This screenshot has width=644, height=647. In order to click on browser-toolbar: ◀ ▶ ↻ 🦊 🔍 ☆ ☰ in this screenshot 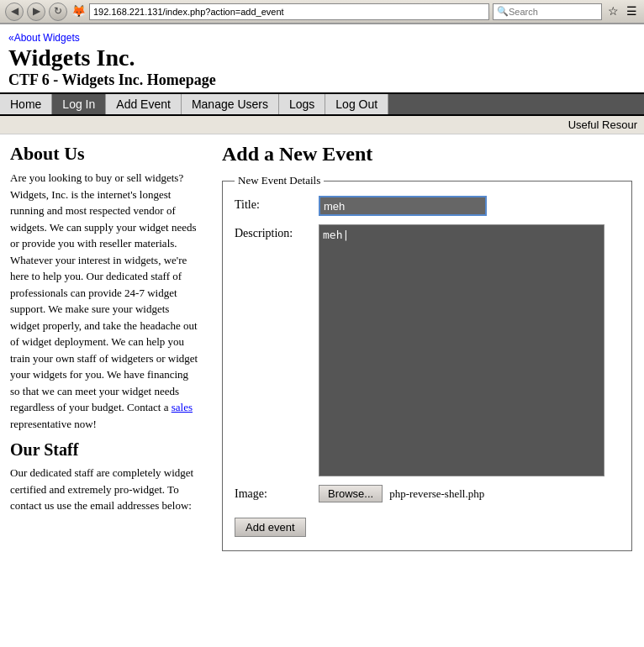, I will do `click(322, 12)`.